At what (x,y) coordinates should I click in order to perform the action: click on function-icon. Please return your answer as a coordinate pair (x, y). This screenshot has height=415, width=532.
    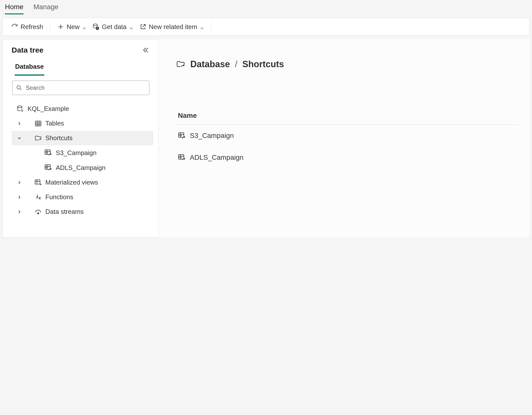
    Looking at the image, I should click on (38, 197).